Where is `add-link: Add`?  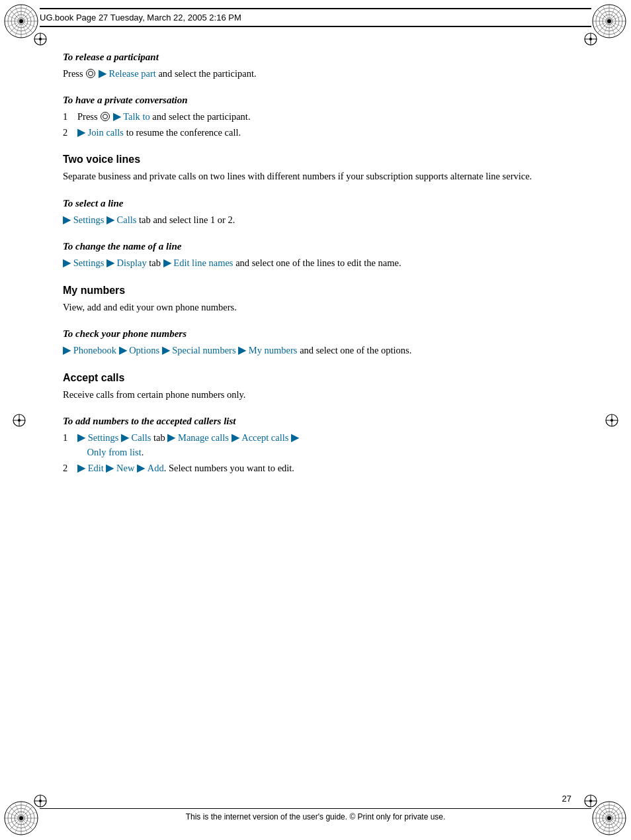 add-link: Add is located at coordinates (156, 468).